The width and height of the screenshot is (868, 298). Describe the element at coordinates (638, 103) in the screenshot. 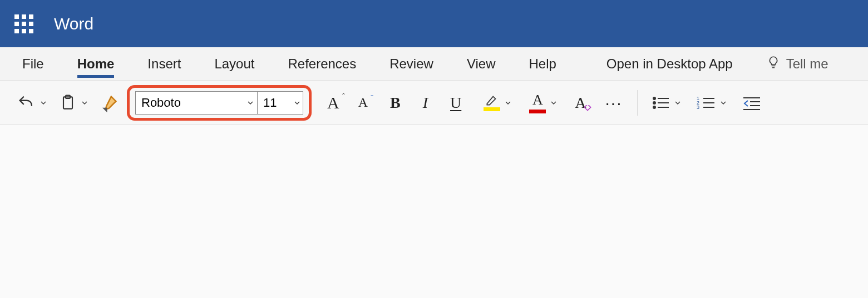

I see `separator` at that location.